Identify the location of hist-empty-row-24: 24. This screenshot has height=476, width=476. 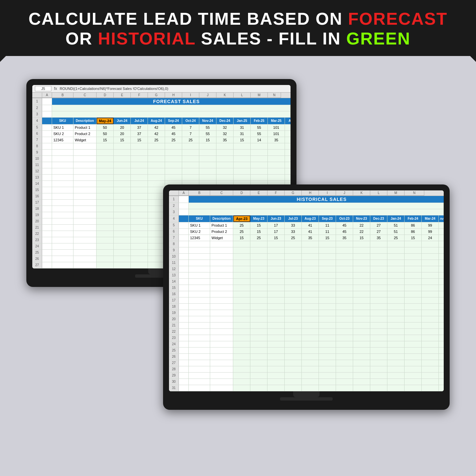
(306, 345).